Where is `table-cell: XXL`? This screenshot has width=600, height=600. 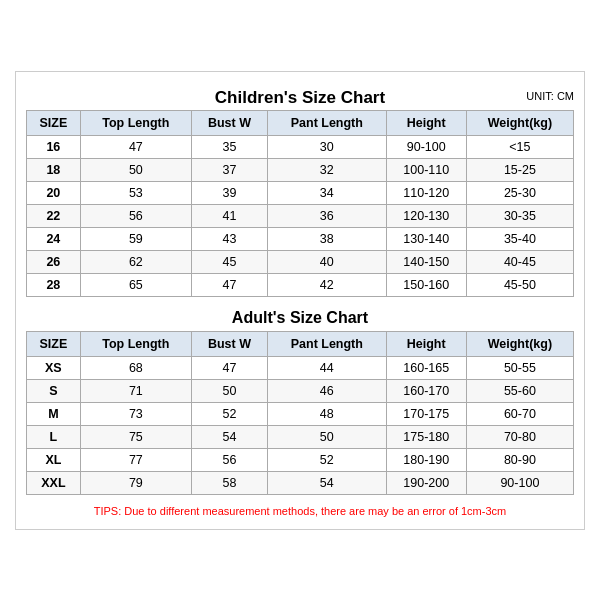 table-cell: XXL is located at coordinates (54, 482).